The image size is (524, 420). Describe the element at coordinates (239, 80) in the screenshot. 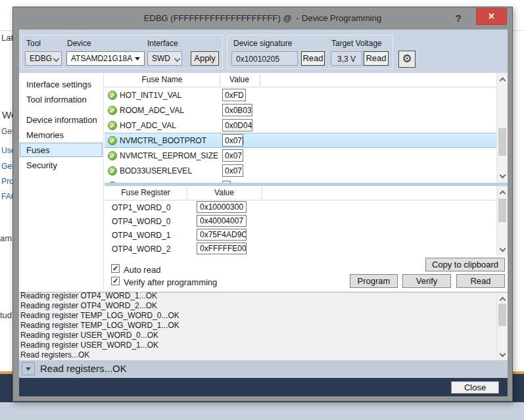

I see `fuse-value-header: Value` at that location.